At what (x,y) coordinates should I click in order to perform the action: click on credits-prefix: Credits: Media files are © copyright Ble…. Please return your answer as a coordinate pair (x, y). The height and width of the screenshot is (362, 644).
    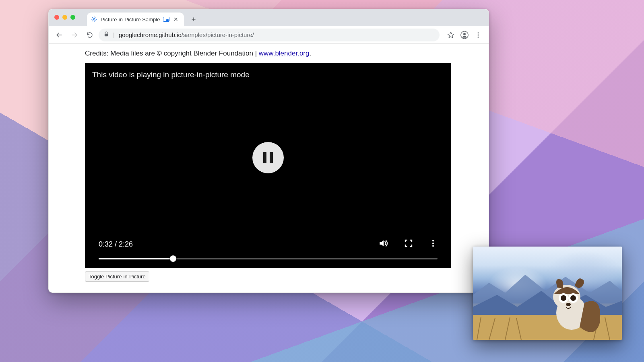
    Looking at the image, I should click on (172, 53).